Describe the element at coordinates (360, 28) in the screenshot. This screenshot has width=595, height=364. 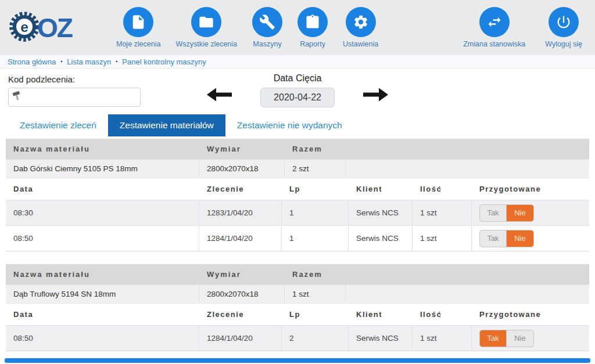
I see `nav-item-ustawienia: Ustawienia` at that location.